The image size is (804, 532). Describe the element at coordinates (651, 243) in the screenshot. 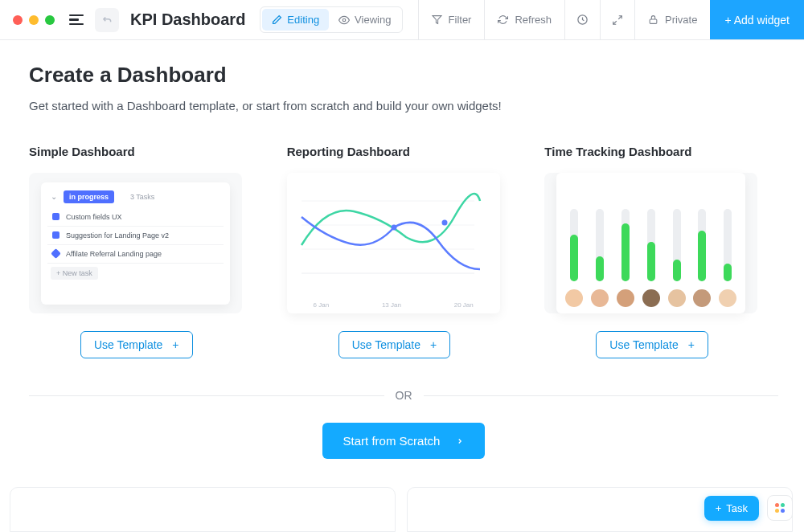

I see `preview-timetracking-inner` at that location.